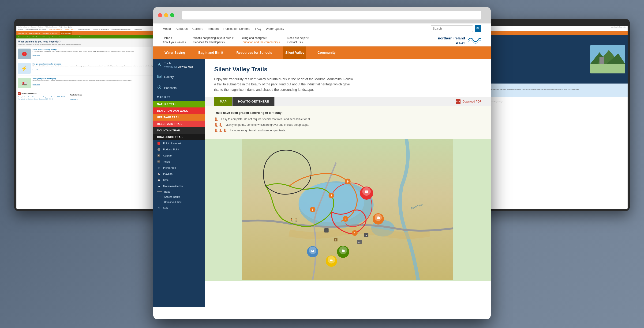  I want to click on nav-careers: Careers, so click(198, 29).